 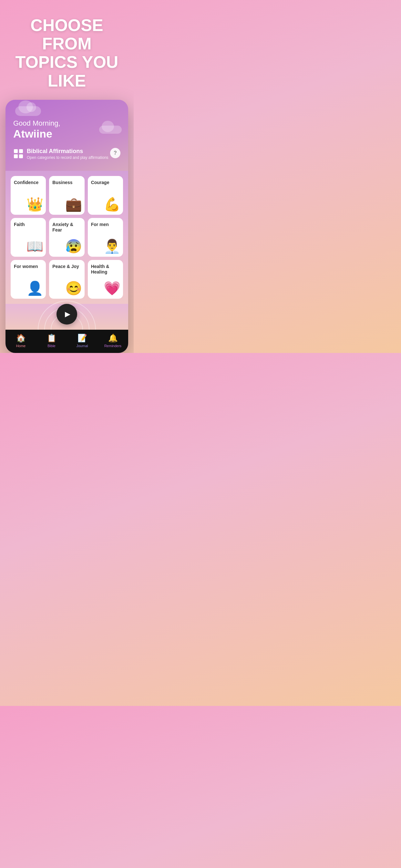 What do you see at coordinates (113, 338) in the screenshot?
I see `reminders-icon: 🔔` at bounding box center [113, 338].